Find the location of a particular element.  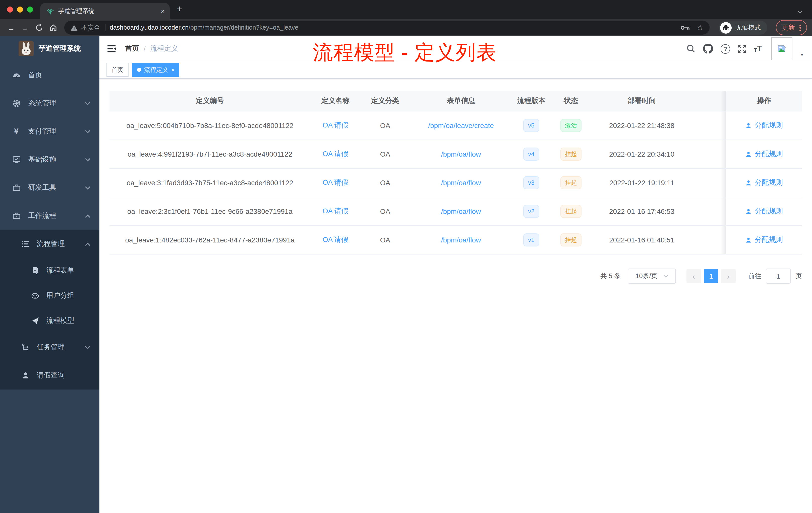

tab-search-caret-icon is located at coordinates (800, 12).